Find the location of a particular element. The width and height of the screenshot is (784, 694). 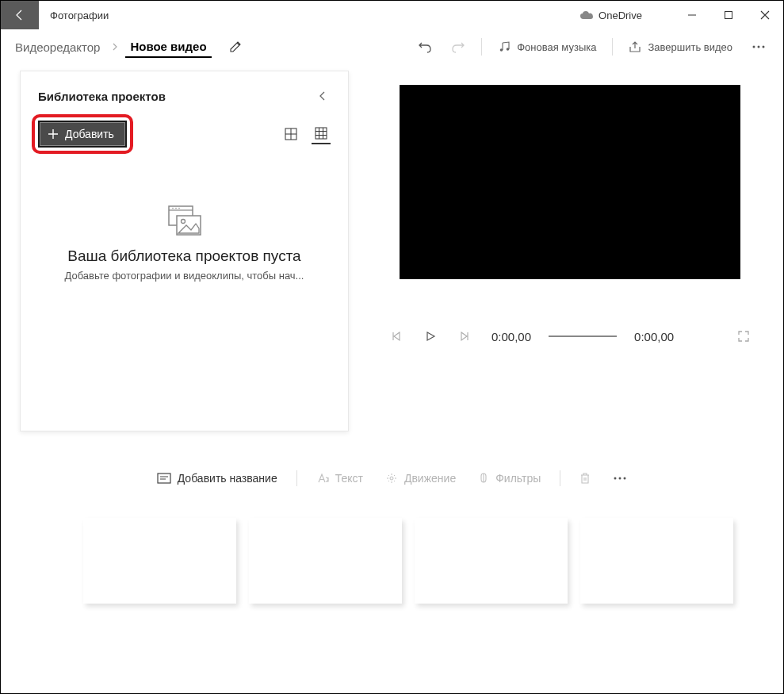

app-title: Фотографии is located at coordinates (79, 16).